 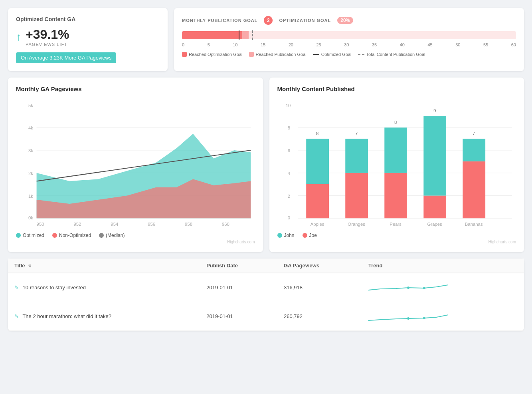 I want to click on edit-icon-1: ✎, so click(x=17, y=288).